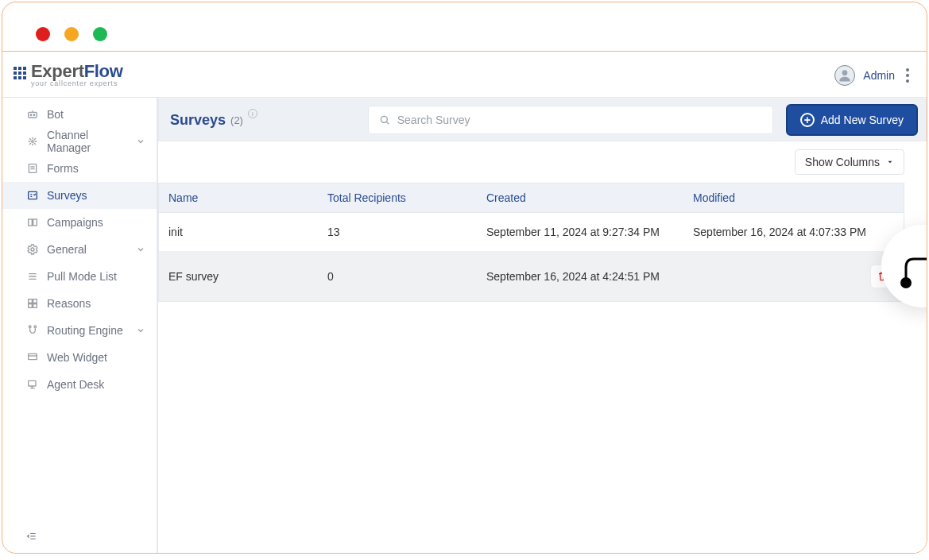  I want to click on agent-desk-icon, so click(33, 384).